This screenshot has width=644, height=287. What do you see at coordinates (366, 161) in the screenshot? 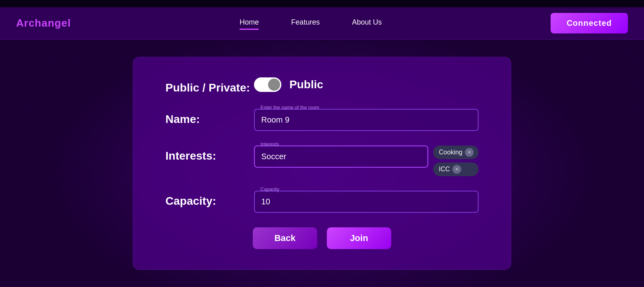
I see `interests-controls: Interests Cooking ✕ ICC ✕` at bounding box center [366, 161].